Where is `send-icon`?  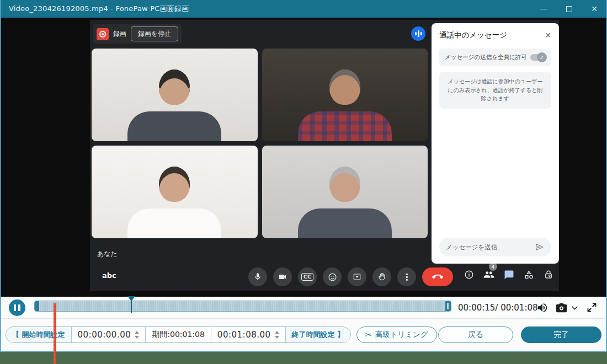
send-icon is located at coordinates (540, 247).